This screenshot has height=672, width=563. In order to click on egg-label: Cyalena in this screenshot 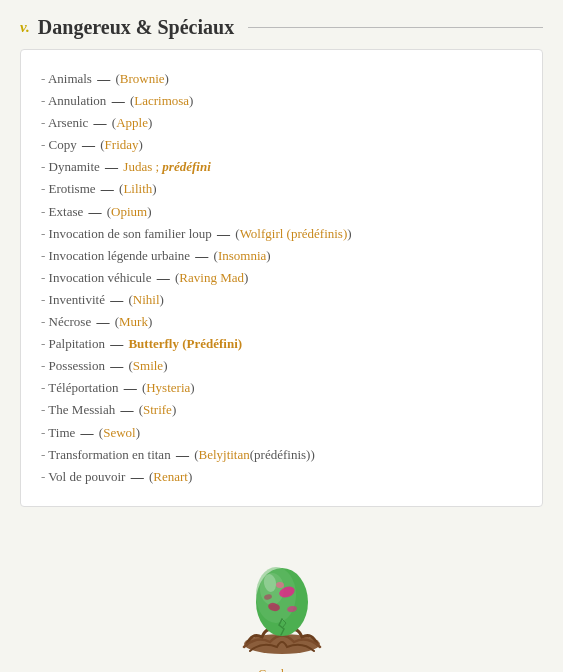, I will do `click(281, 670)`.